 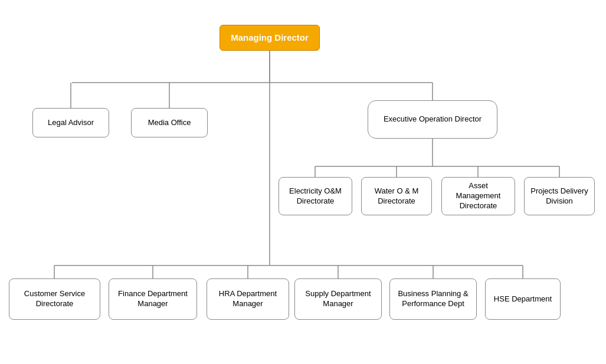 I want to click on water-oam-label: Water O & M Directorate, so click(x=397, y=196).